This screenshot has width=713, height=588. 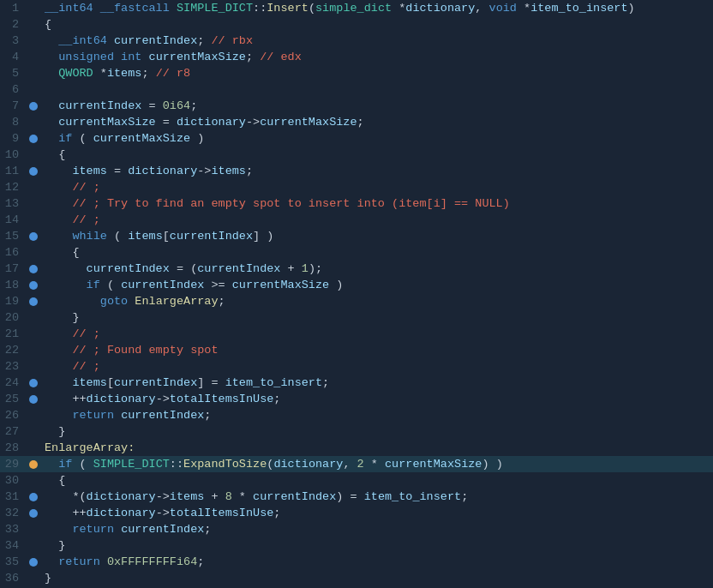 I want to click on code-token: ++, so click(x=65, y=399).